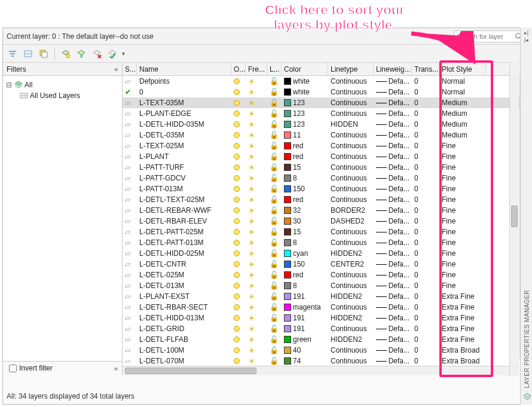 Image resolution: width=532 pixels, height=407 pixels. Describe the element at coordinates (326, 124) in the screenshot. I see `table-row: ▱L-DETL-HIDD-035M☀🔓123HIDDEN Defa...0Med…` at that location.